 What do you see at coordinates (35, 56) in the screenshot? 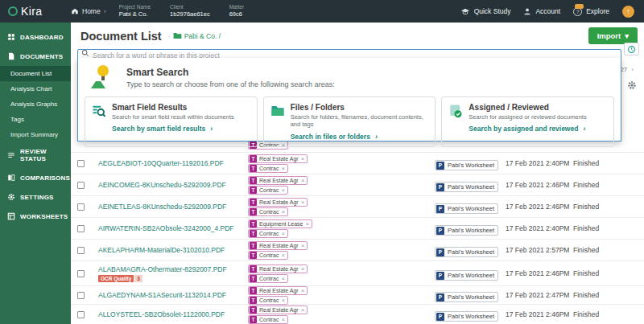
I see `sidebar-item-documents: DOCUMENTS` at bounding box center [35, 56].